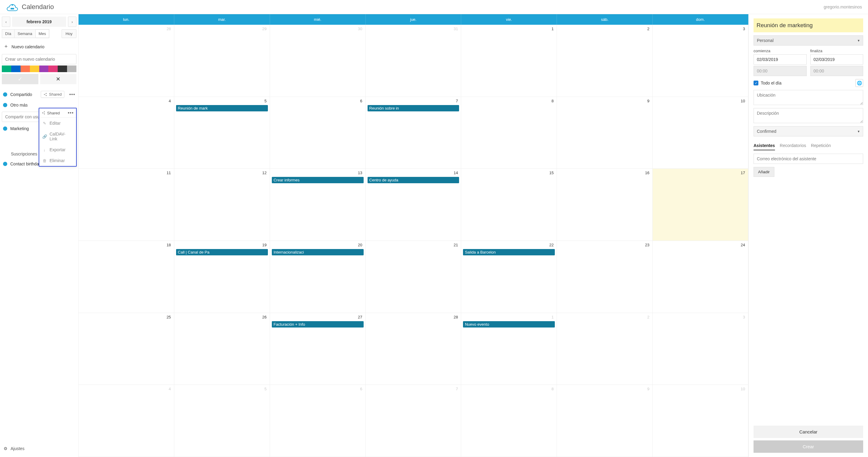 This screenshot has width=868, height=457. Describe the element at coordinates (414, 277) in the screenshot. I see `calendar-cell: 21` at that location.